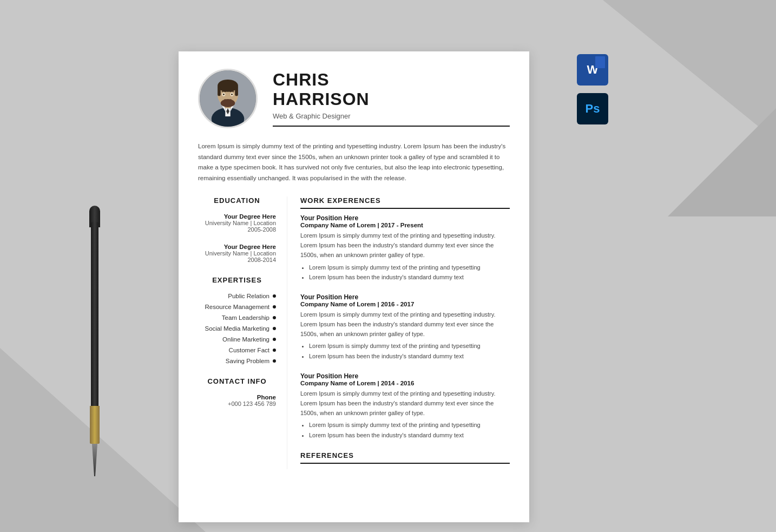 The width and height of the screenshot is (776, 532). I want to click on bullet-1-1: Lorem Ipsum is simply dummy text of the …, so click(409, 267).